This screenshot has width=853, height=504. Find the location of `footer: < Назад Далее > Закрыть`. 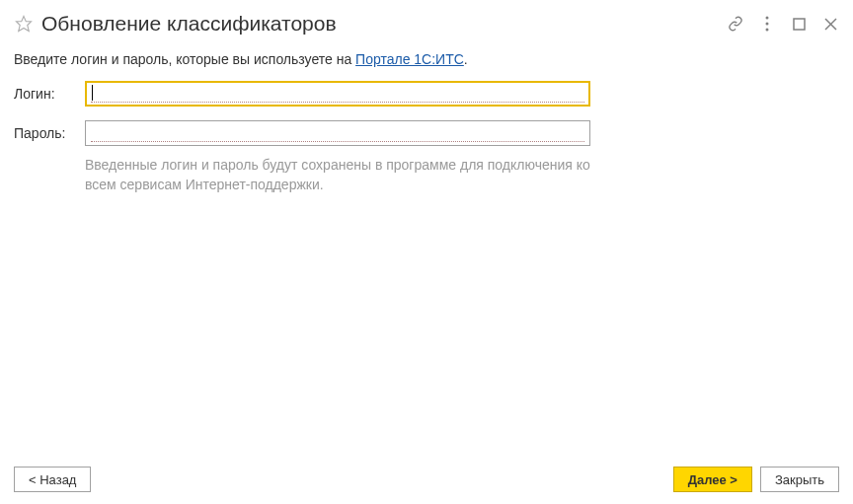

footer: < Назад Далее > Закрыть is located at coordinates (426, 479).